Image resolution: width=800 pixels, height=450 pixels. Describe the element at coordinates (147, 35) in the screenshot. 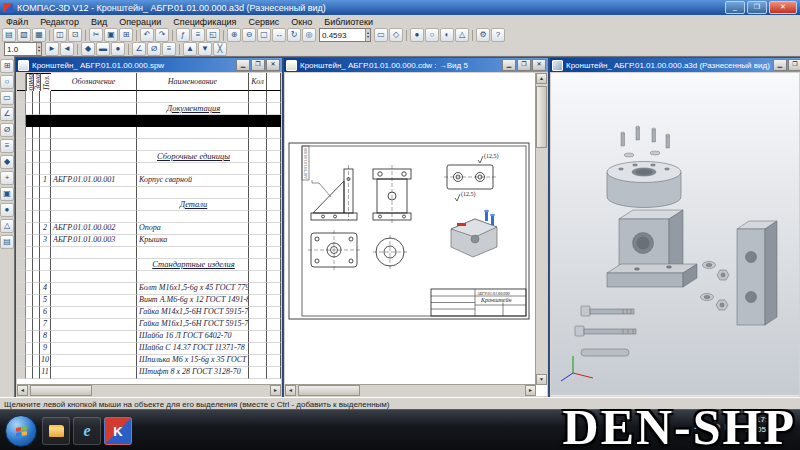

I see `undo-icon: ↶` at that location.